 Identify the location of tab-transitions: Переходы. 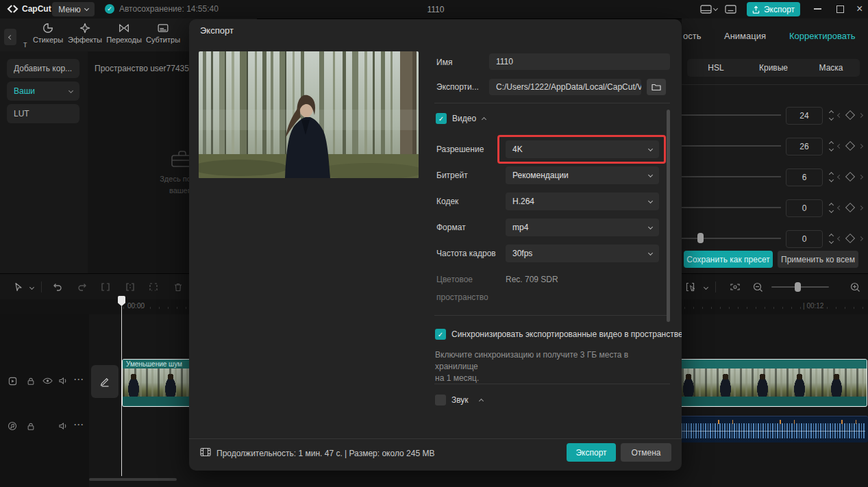
(124, 33).